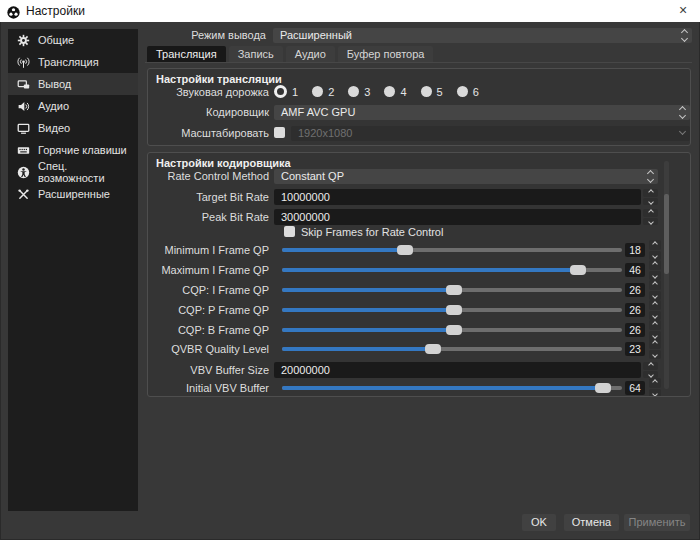  What do you see at coordinates (386, 54) in the screenshot?
I see `tab-4: Буфер повтора` at bounding box center [386, 54].